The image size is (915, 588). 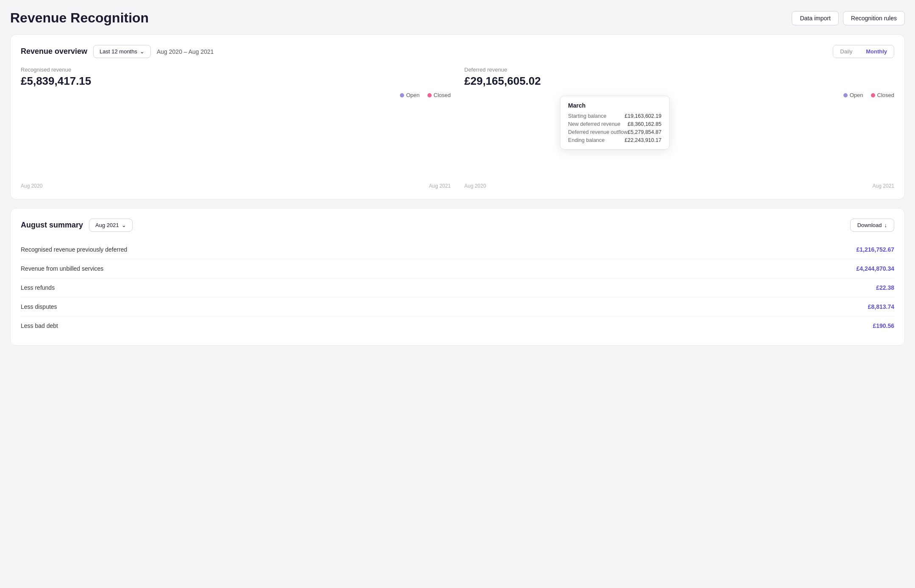 I want to click on tooltip-value: £22,243,910.17, so click(x=643, y=140).